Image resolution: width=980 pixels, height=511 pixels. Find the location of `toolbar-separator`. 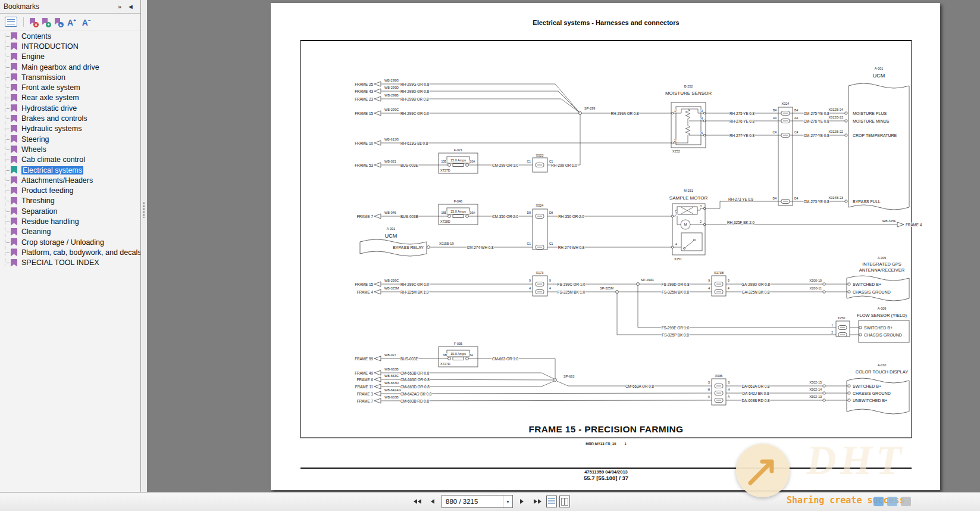

toolbar-separator is located at coordinates (24, 22).